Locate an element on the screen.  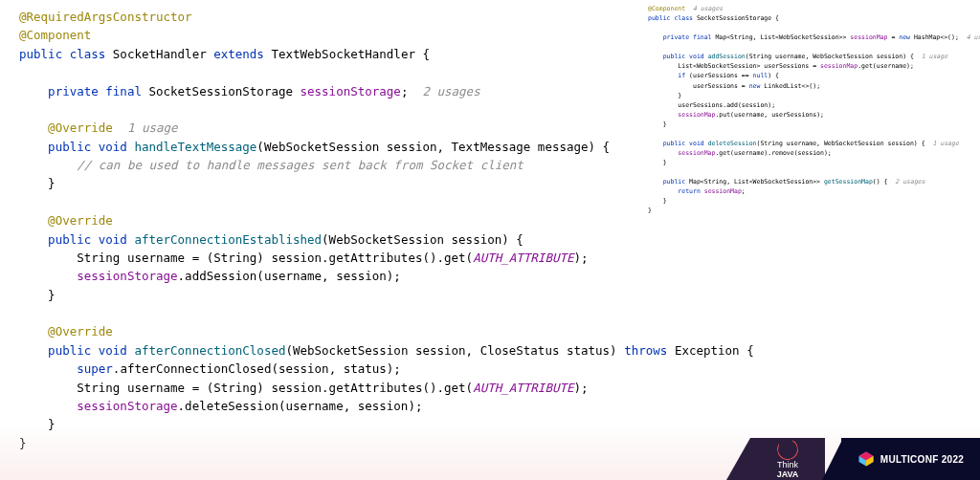
code-line: super.afterConnectionClosed(session, sta… is located at coordinates (330, 369).